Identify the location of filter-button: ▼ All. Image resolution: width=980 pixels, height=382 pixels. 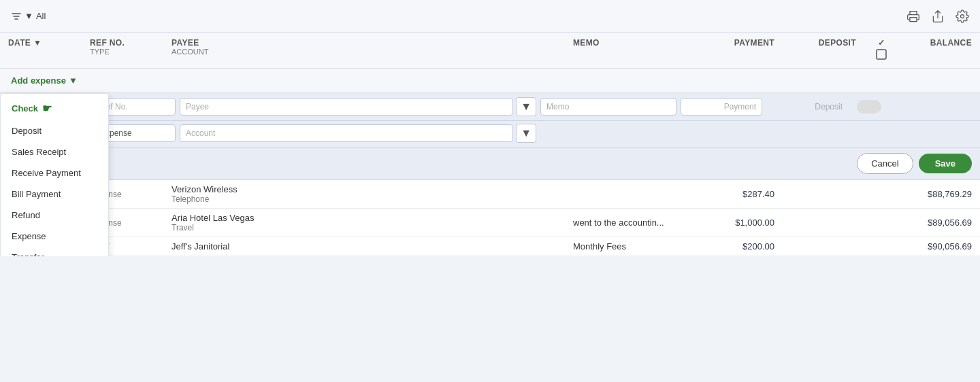
(29, 16).